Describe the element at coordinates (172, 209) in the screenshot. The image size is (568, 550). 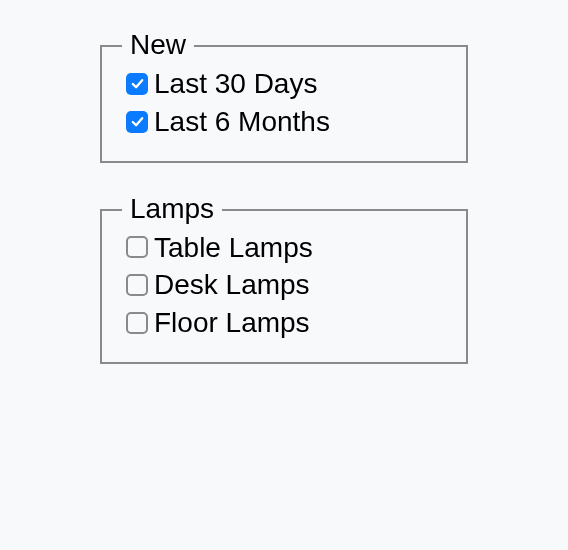
I see `legend-lamps: Lamps` at that location.